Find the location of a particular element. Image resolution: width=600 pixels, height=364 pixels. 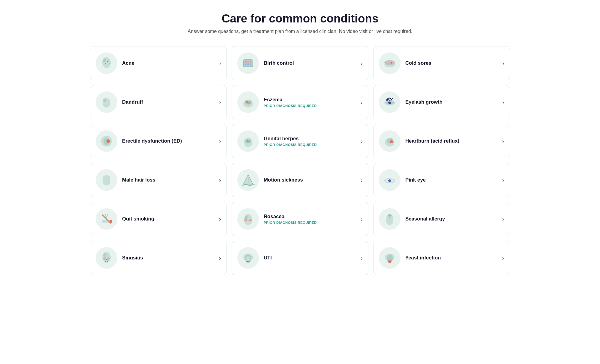

card-uti: UTI› is located at coordinates (300, 258).